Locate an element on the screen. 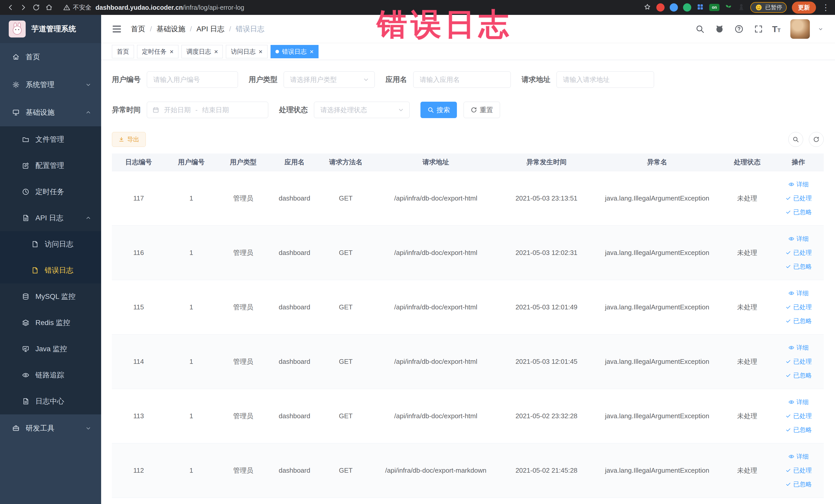 Image resolution: width=835 pixels, height=504 pixels. sidebar-item-trace: 链路追踪 is located at coordinates (50, 375).